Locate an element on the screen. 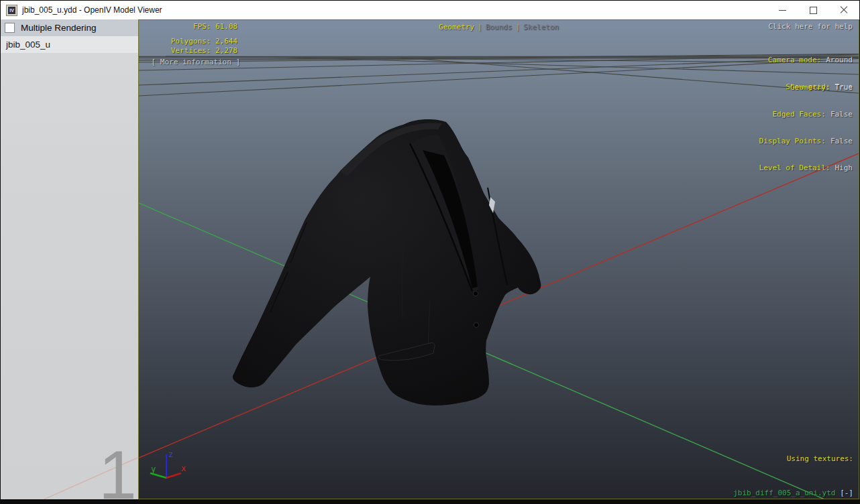 Image resolution: width=860 pixels, height=504 pixels. maximize-button is located at coordinates (813, 10).